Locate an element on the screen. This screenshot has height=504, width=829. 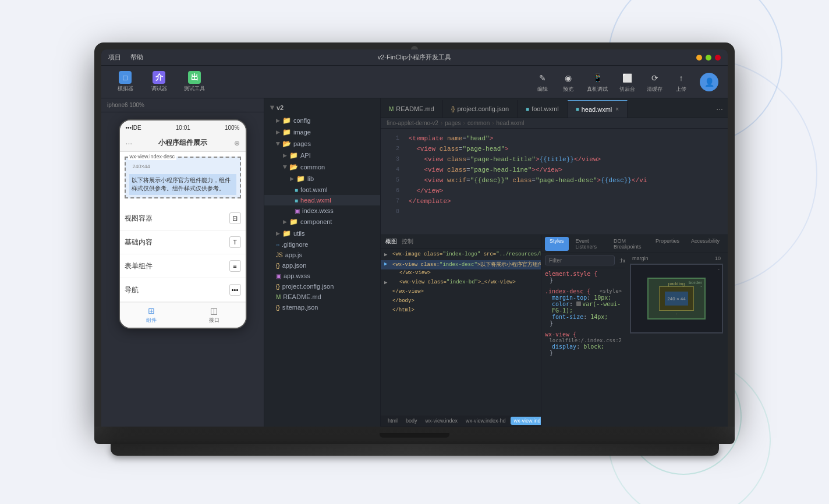
tab-foot-wxml: ■ foot.wxml is located at coordinates (543, 109).